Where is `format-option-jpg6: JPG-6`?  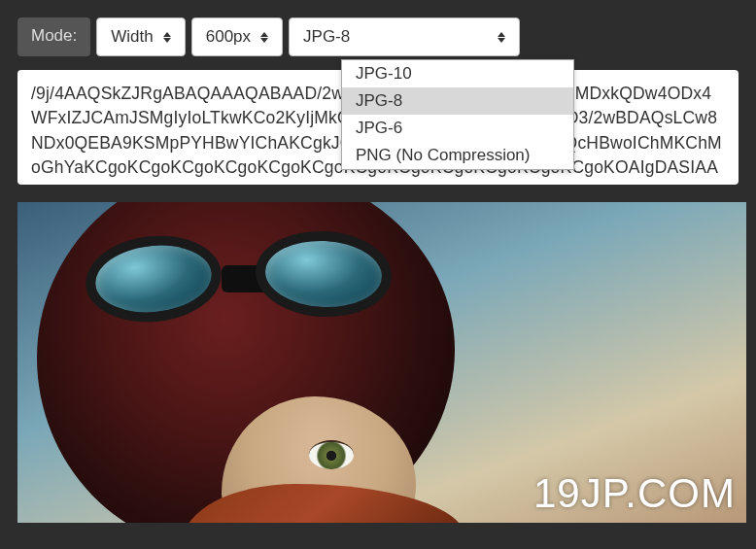 format-option-jpg6: JPG-6 is located at coordinates (458, 128).